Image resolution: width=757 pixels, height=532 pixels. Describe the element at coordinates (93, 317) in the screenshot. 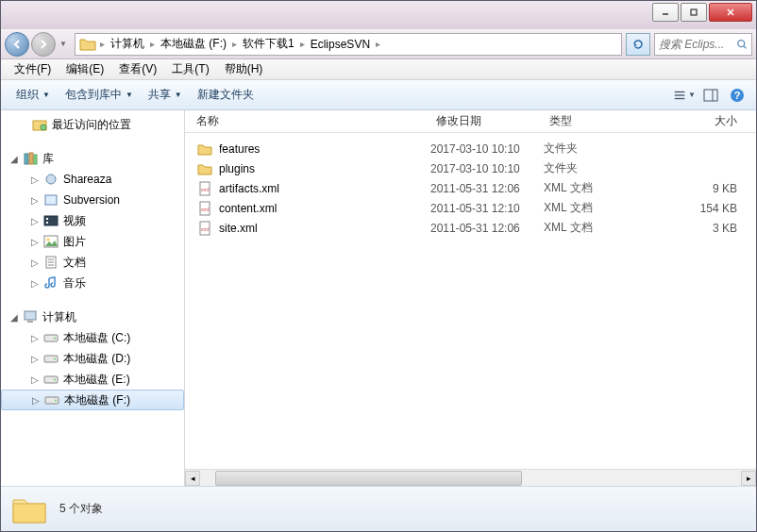

I see `sidebar-item-computer: ◢ 计算机` at that location.